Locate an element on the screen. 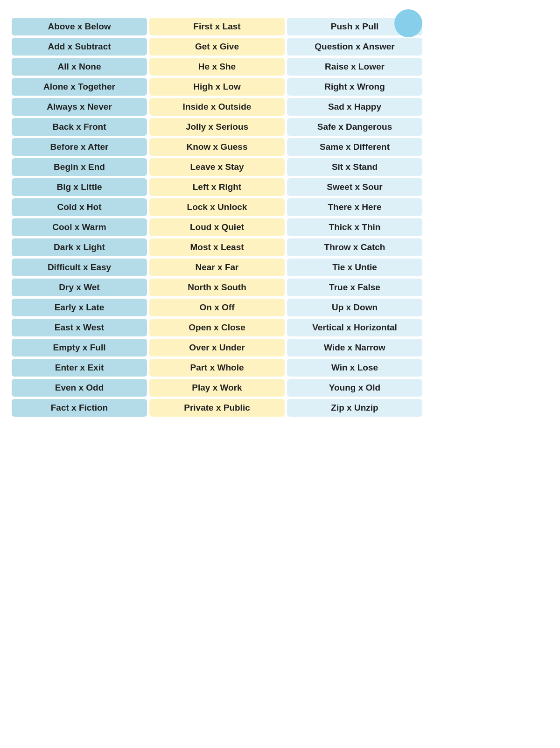 The width and height of the screenshot is (560, 748). antonym-pair: Thick x Thin is located at coordinates (355, 227).